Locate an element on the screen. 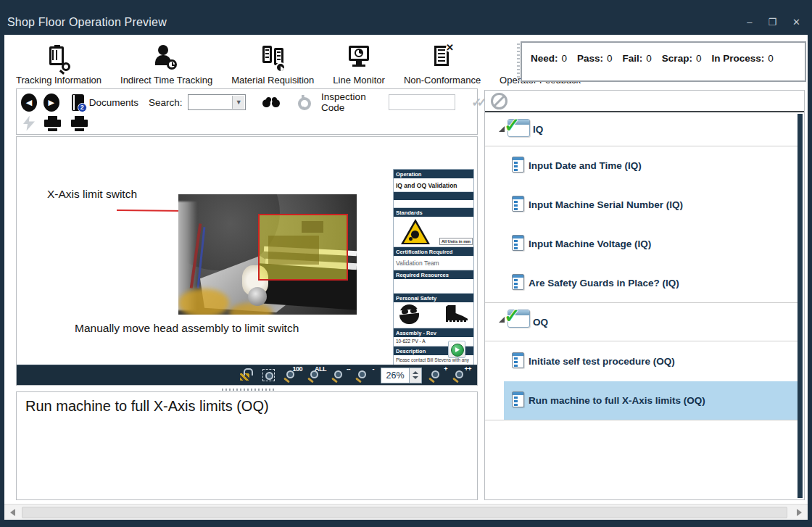 The image size is (812, 527). standards-header: Standards is located at coordinates (434, 212).